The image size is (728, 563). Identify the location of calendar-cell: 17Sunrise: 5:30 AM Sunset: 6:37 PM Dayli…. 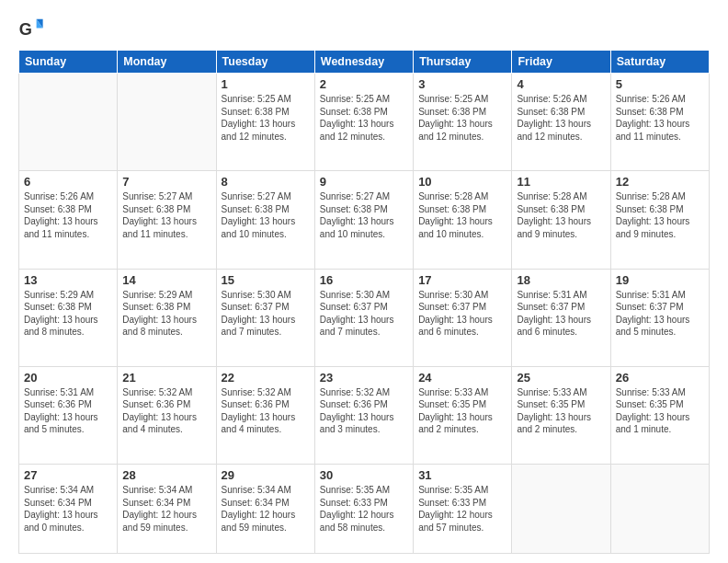
(463, 317).